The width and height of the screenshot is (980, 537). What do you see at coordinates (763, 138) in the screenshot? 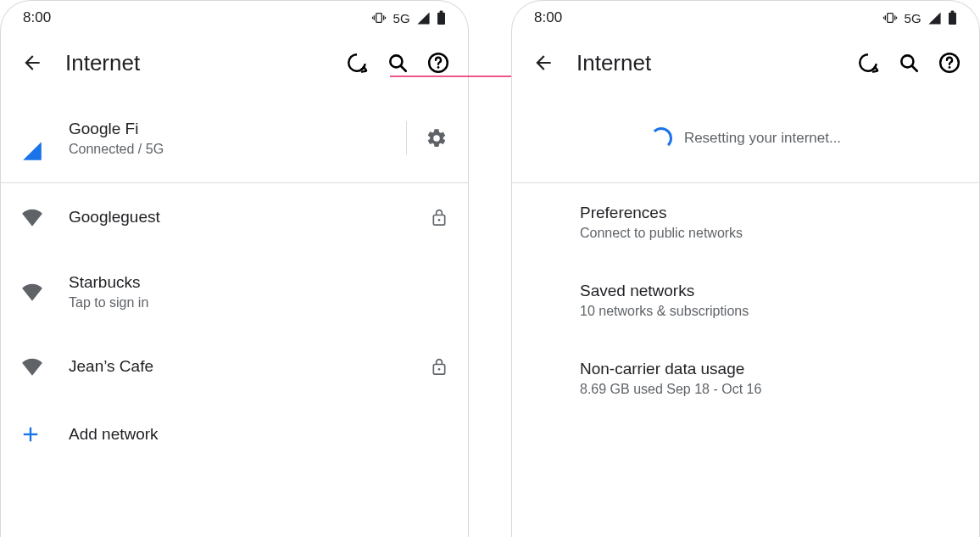
I see `resetting-label: Resetting your internet...` at bounding box center [763, 138].